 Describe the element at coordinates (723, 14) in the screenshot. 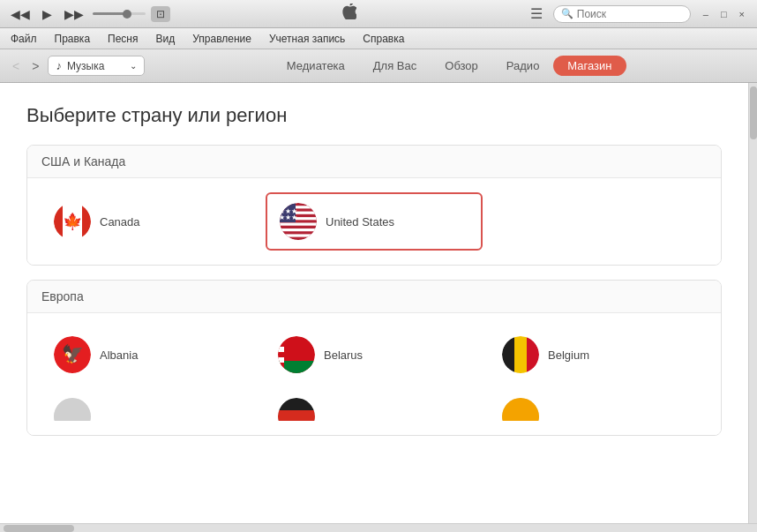

I see `window-controls: – □ ×` at that location.